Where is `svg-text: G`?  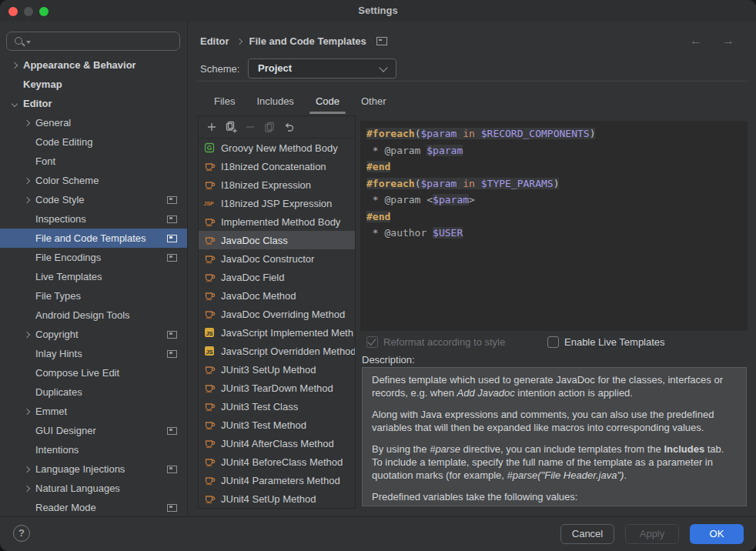 svg-text: G is located at coordinates (209, 148).